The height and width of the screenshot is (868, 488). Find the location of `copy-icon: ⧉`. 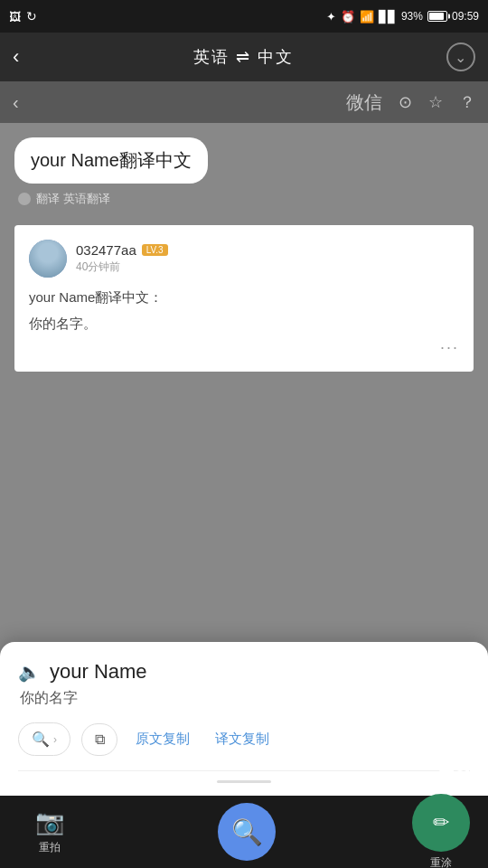

copy-icon: ⧉ is located at coordinates (99, 740).